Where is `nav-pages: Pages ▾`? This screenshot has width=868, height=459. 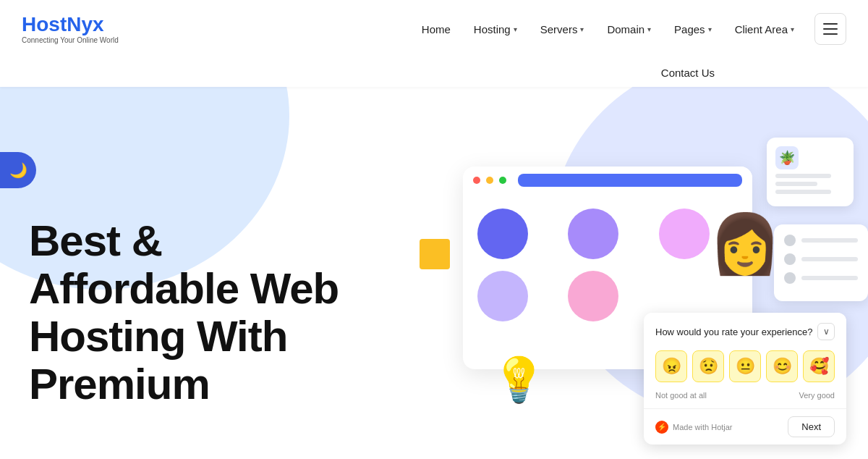
nav-pages: Pages ▾ is located at coordinates (693, 29).